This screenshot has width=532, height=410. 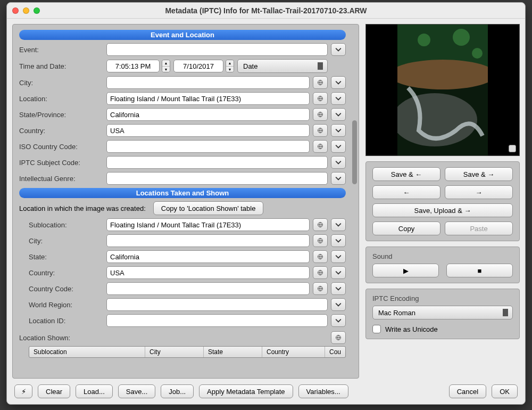 What do you see at coordinates (338, 114) in the screenshot?
I see `state-dropdown` at bounding box center [338, 114].